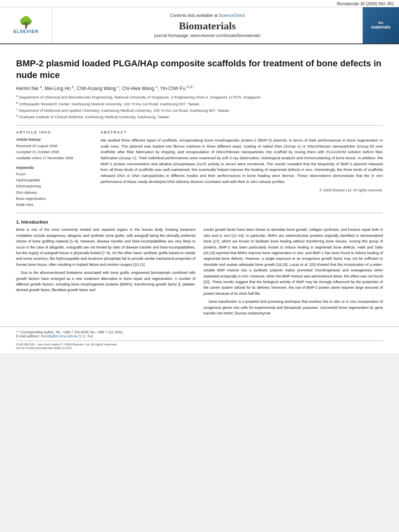 This screenshot has height=532, width=399. What do you see at coordinates (35, 222) in the screenshot?
I see `intro-title-text: Introduction` at bounding box center [35, 222].